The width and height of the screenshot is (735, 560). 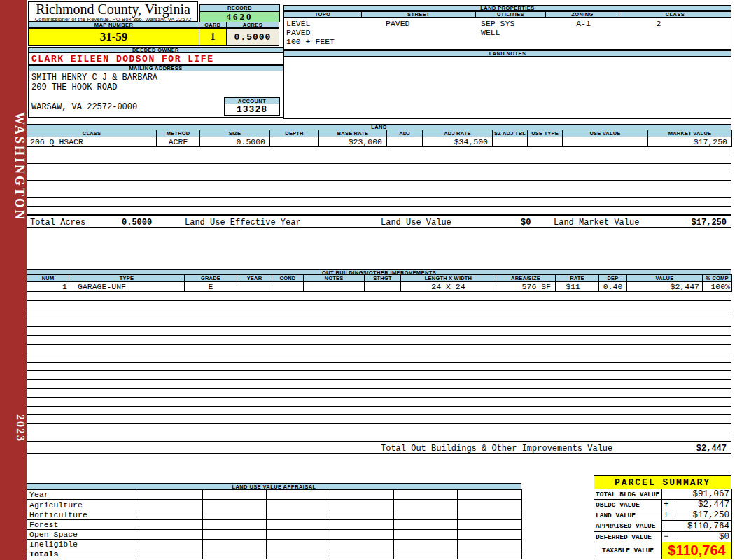 What do you see at coordinates (405, 134) in the screenshot?
I see `land-col-adj: ADJ` at bounding box center [405, 134].